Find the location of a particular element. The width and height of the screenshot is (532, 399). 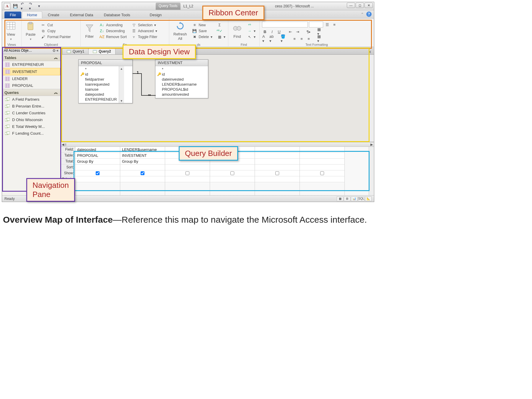

context-tab-query-tools: Query Tools is located at coordinates (168, 6).